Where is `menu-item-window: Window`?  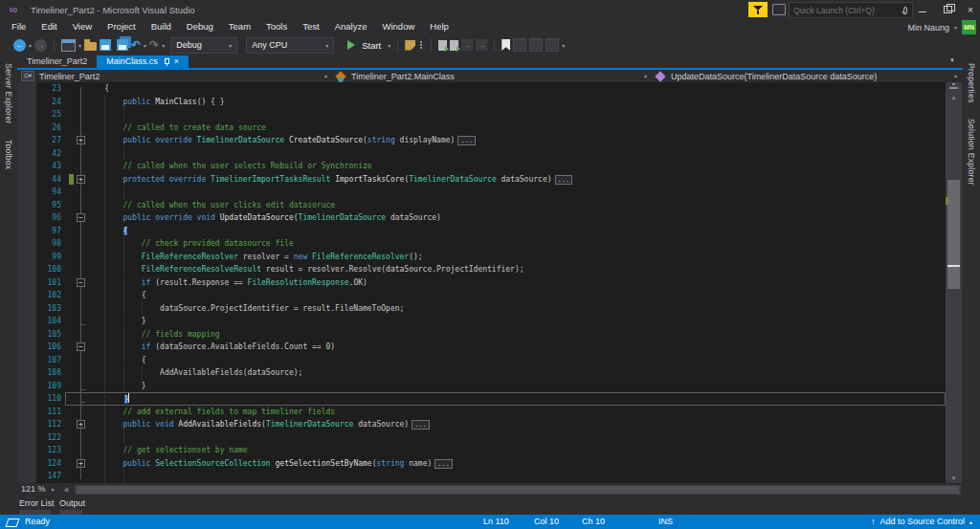 menu-item-window: Window is located at coordinates (398, 27).